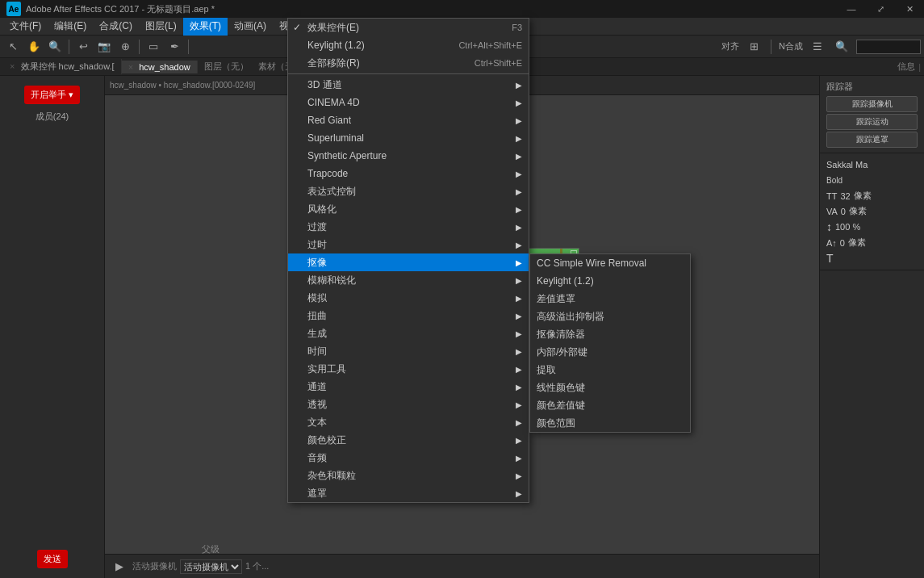 The image size is (924, 578). Describe the element at coordinates (408, 120) in the screenshot. I see `red-giant-item: Red Giant ▶` at that location.